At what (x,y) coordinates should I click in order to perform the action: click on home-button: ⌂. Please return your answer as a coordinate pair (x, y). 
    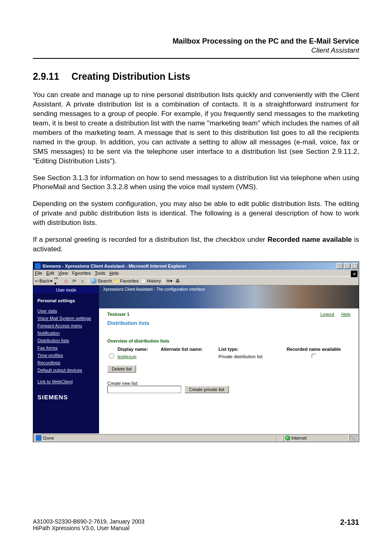
    Looking at the image, I should click on (82, 281).